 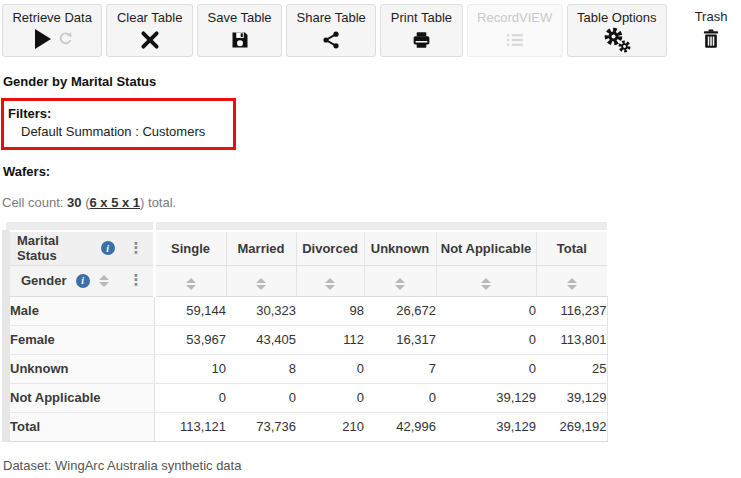 What do you see at coordinates (66, 40) in the screenshot?
I see `refresh-icon` at bounding box center [66, 40].